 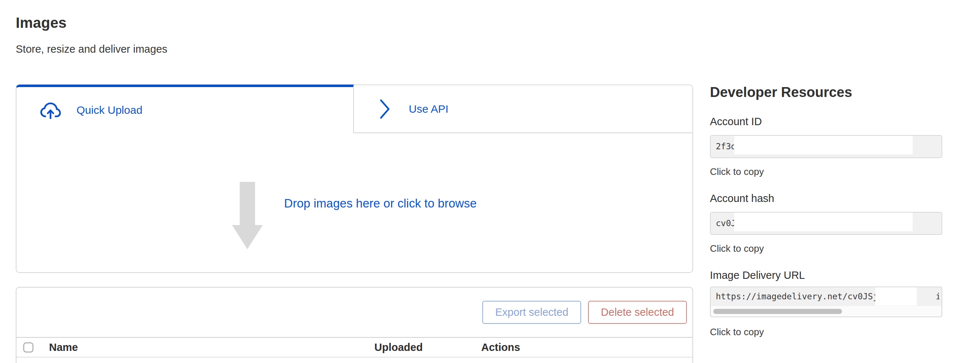 I want to click on image-delivery-url-field: https://imagedelivery.net/cv0JSj i, so click(x=826, y=302).